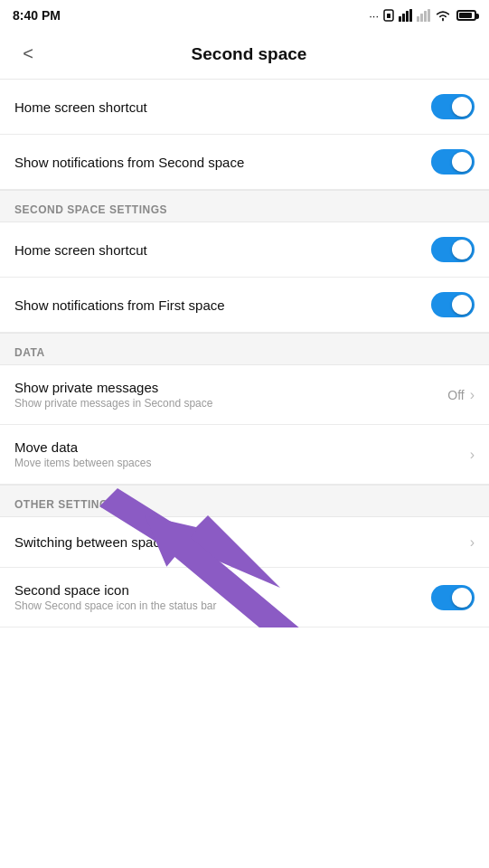 The height and width of the screenshot is (868, 489). What do you see at coordinates (222, 250) in the screenshot?
I see `setting-content-home-screen-shortcut-2: Home screen shortcut` at bounding box center [222, 250].